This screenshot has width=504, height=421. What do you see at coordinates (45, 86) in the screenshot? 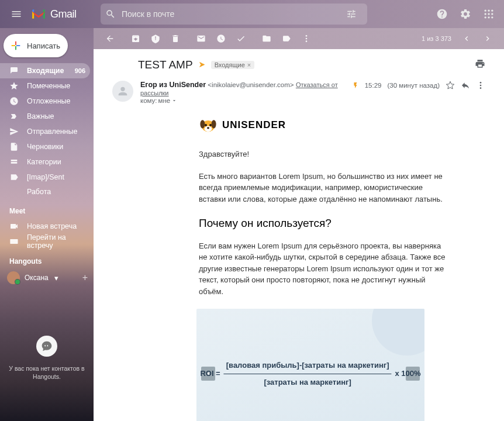
I see `sidebar-item-starred: Помеченные` at bounding box center [45, 86].